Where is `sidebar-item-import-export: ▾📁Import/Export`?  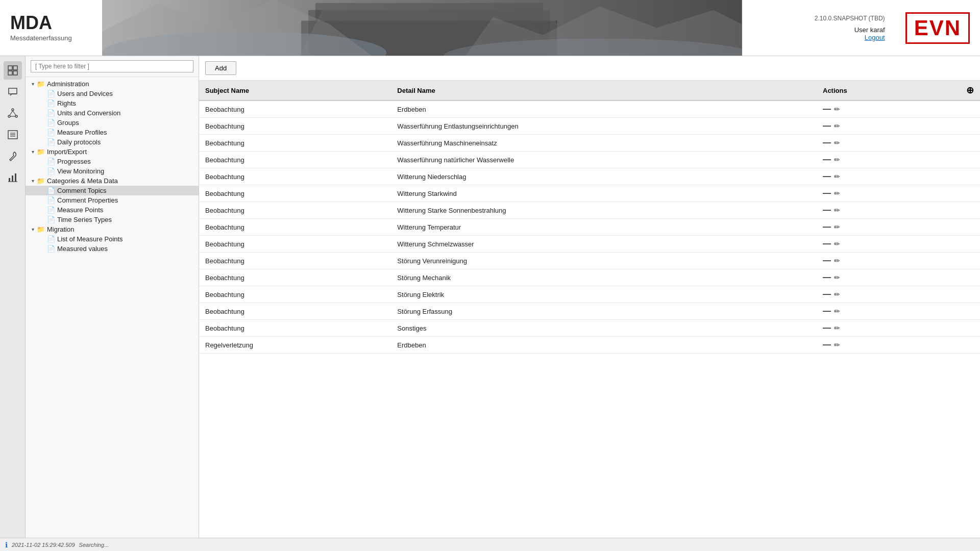 sidebar-item-import-export: ▾📁Import/Export is located at coordinates (112, 152).